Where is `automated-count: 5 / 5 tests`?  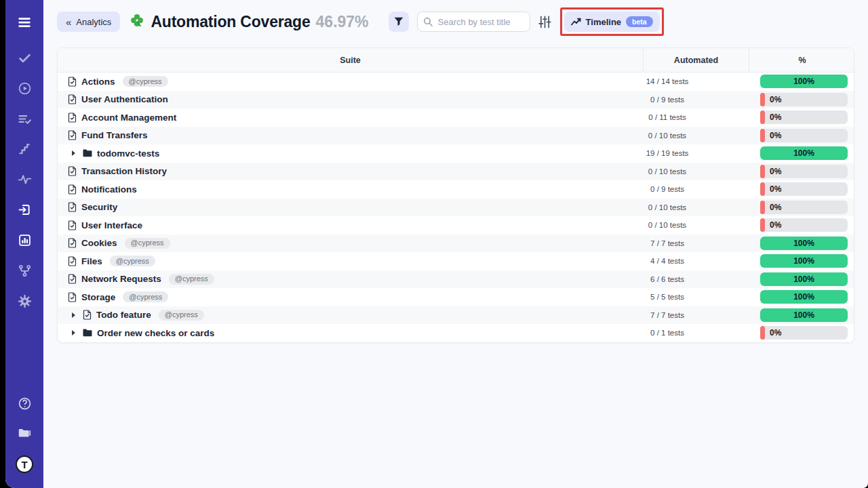
automated-count: 5 / 5 tests is located at coordinates (696, 297).